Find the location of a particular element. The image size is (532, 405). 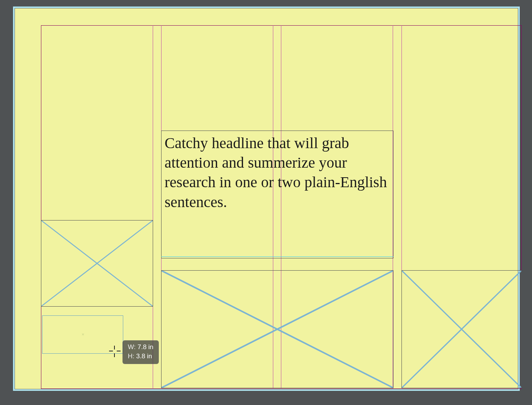

new-frame-drag-outline: ✕ is located at coordinates (83, 335).